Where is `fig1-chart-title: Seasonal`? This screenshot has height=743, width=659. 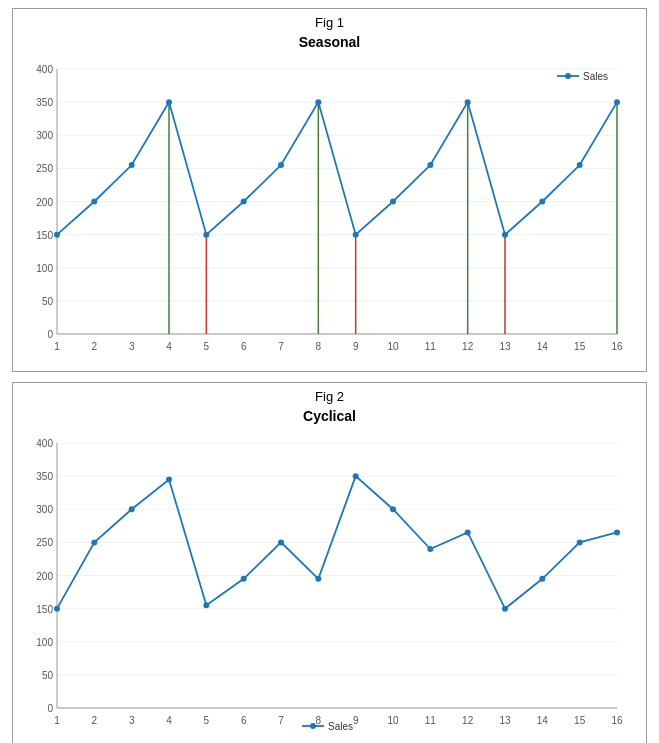 fig1-chart-title: Seasonal is located at coordinates (330, 42).